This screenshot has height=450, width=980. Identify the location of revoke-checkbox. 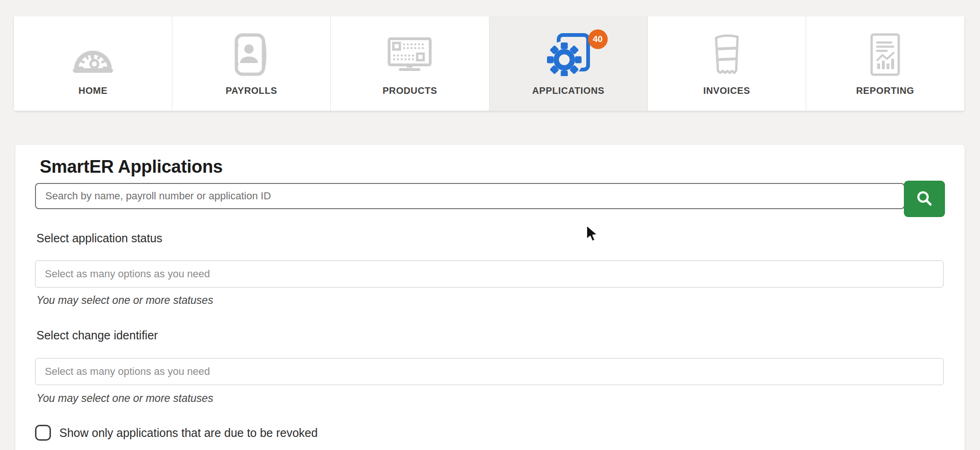
(43, 433).